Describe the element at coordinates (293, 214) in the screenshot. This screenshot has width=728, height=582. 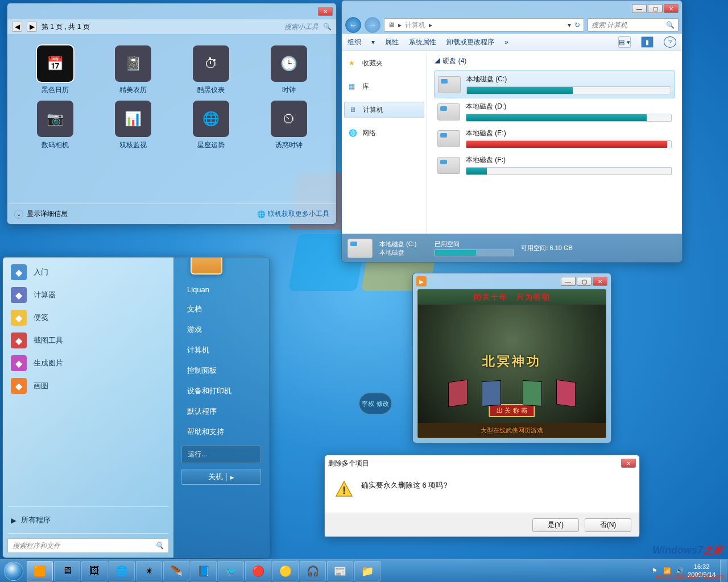
I see `get-more-gadgets-link: 🌐 联机获取更多小工具` at that location.